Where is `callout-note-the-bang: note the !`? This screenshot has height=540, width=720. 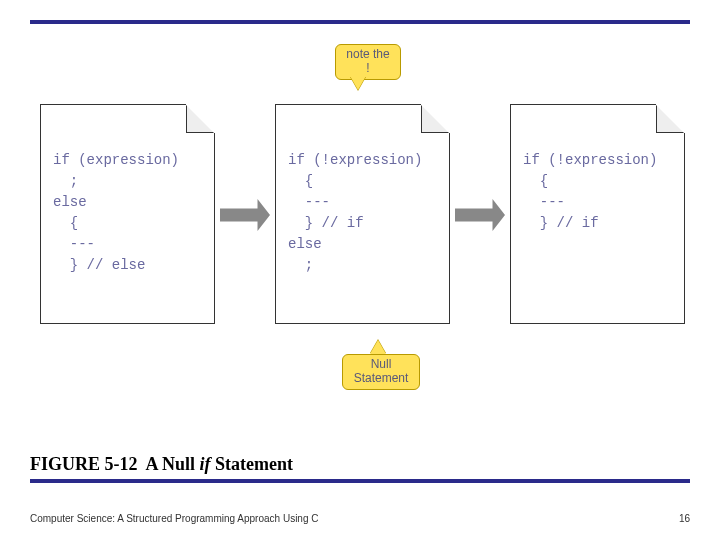 callout-note-the-bang: note the ! is located at coordinates (368, 62).